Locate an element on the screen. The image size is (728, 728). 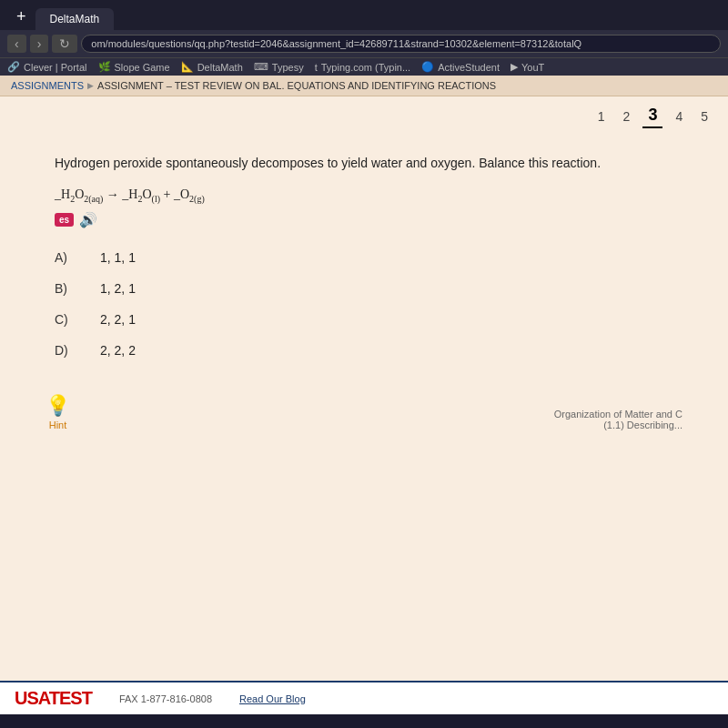
choice-letter: B) is located at coordinates (64, 288).